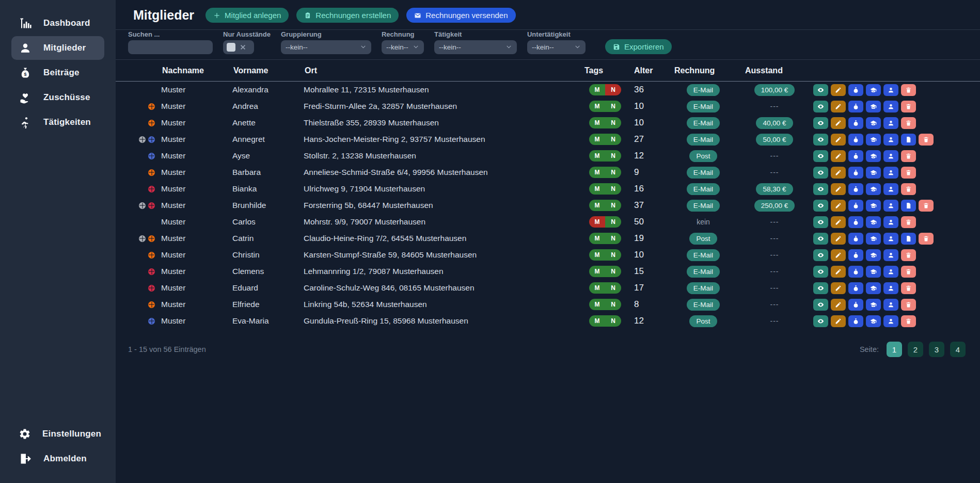  What do you see at coordinates (958, 349) in the screenshot?
I see `page-button-4: 4` at bounding box center [958, 349].